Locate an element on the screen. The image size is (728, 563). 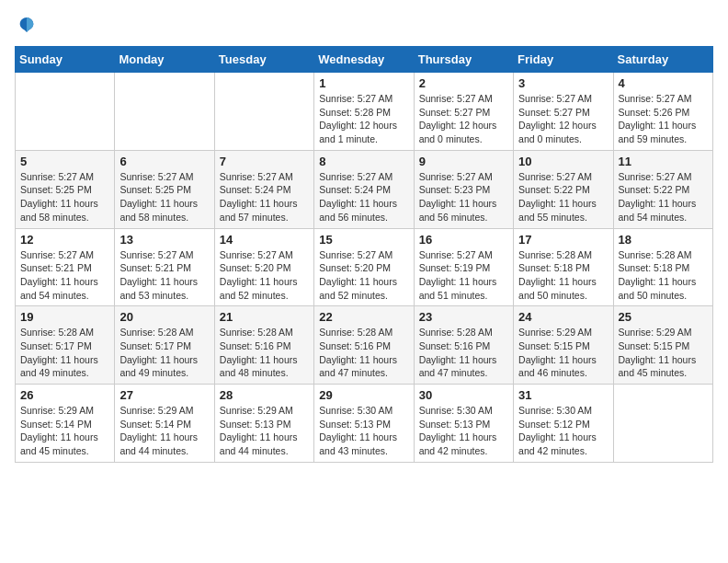
calendar-cell: 8Sunrise: 5:27 AMSunset: 5:24 PMDaylight… is located at coordinates (364, 190).